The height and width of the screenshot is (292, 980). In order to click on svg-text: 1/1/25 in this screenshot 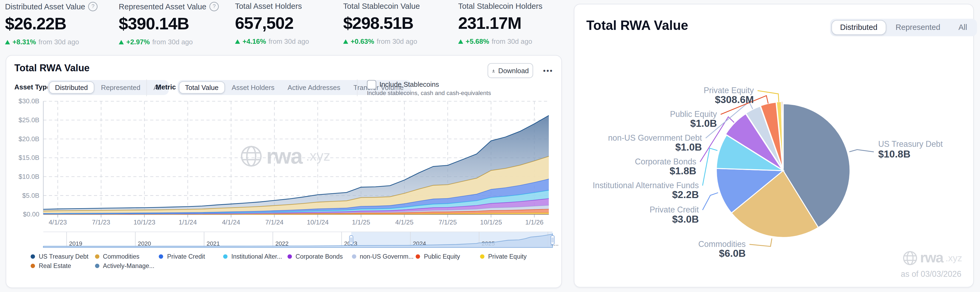, I will do `click(361, 222)`.